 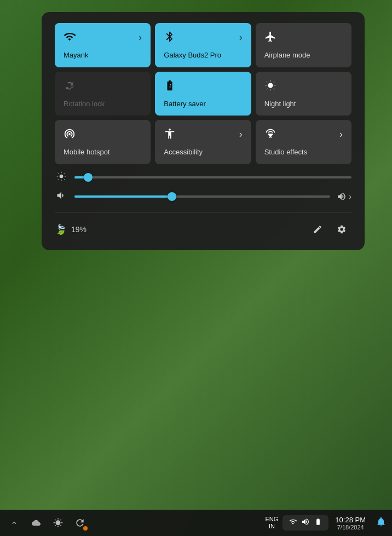 I want to click on wifi-label: Mayank, so click(x=76, y=55).